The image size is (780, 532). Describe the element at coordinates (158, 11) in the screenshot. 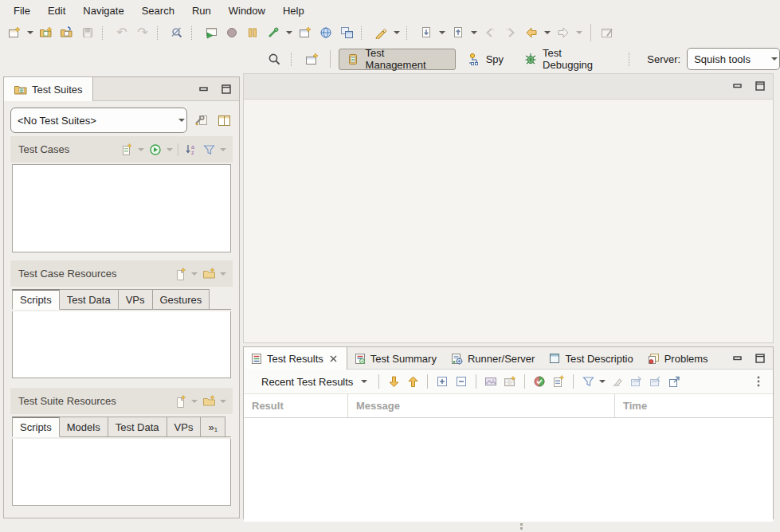

I see `menu-search: Search` at that location.